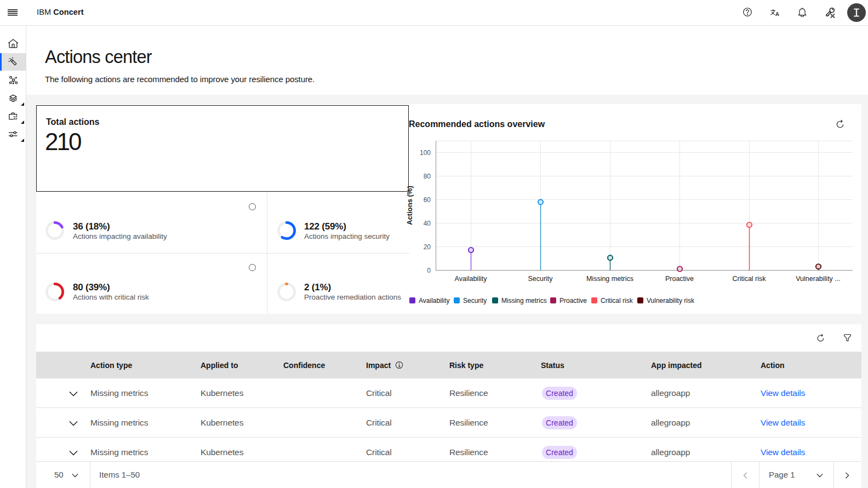  Describe the element at coordinates (427, 176) in the screenshot. I see `svg-text: 80` at that location.